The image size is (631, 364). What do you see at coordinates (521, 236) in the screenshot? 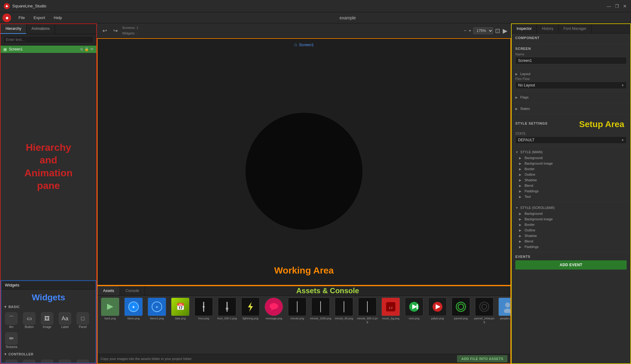
I see `sb-shadow-arrow: ▶` at bounding box center [521, 236].